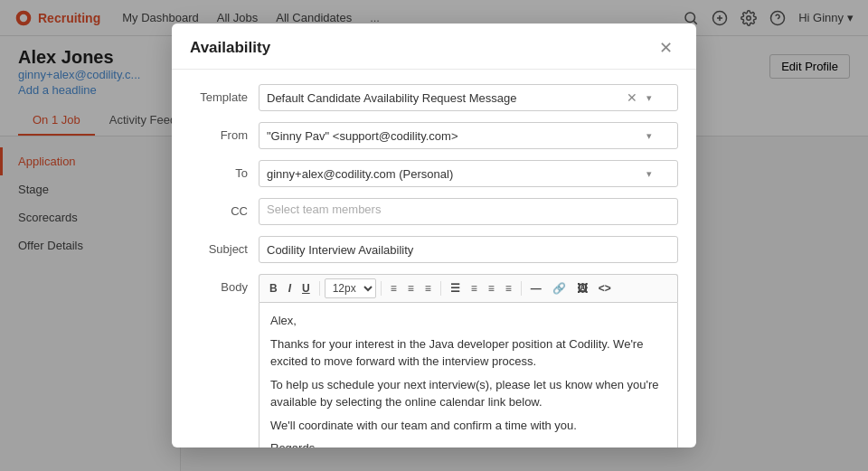 Image resolution: width=868 pixels, height=471 pixels. I want to click on from-field: "Ginny Pav" <support@codility.com> ▾, so click(468, 136).